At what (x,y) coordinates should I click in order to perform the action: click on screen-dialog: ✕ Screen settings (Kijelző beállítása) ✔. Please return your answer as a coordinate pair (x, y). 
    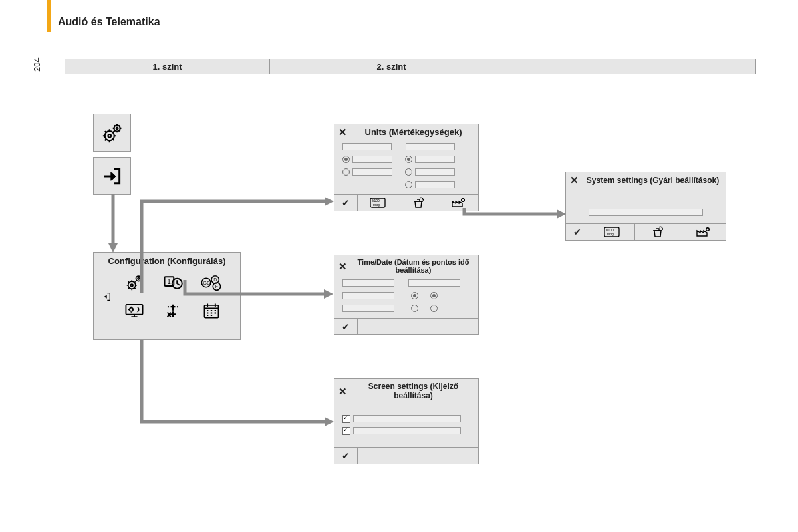
    Looking at the image, I should click on (406, 422).